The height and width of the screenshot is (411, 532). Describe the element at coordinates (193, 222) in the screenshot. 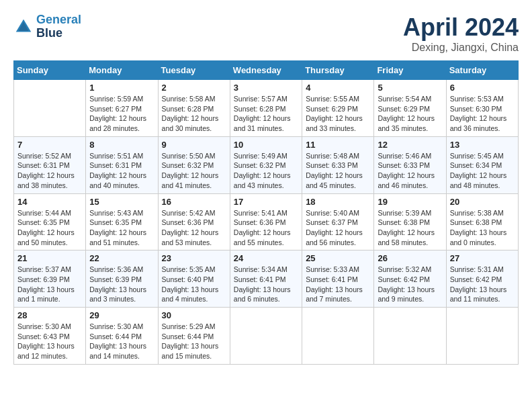

I see `table-row: 16Sunrise: 5:42 AM Sunset: 6:36 PM Dayli…` at that location.